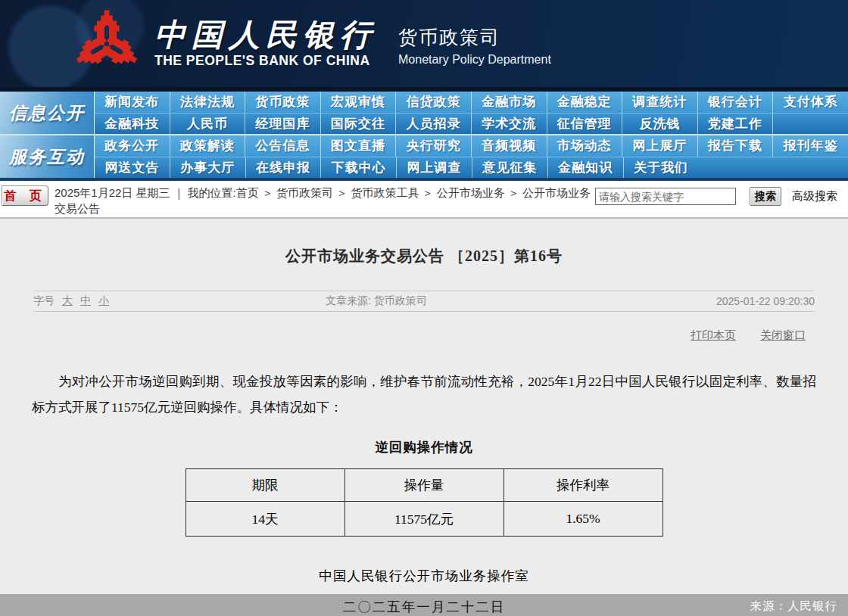 This screenshot has height=616, width=848. Describe the element at coordinates (424, 576) in the screenshot. I see `article-signature: 中国人民银行公开市场业务操作室` at that location.